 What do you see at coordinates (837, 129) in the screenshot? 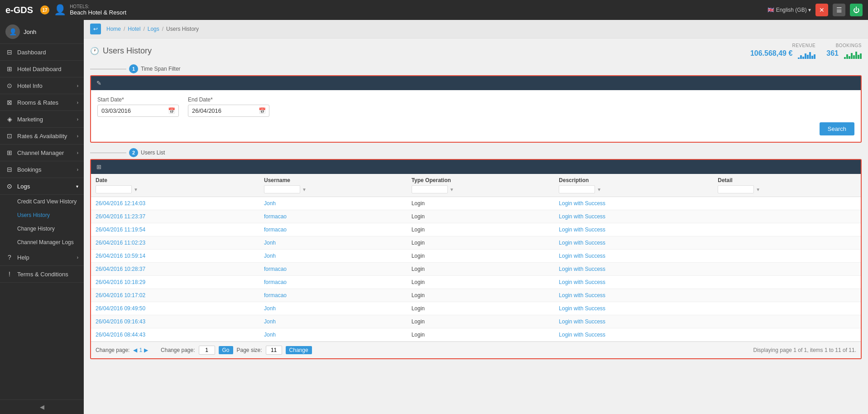
I see `search-button: Search` at bounding box center [837, 129].